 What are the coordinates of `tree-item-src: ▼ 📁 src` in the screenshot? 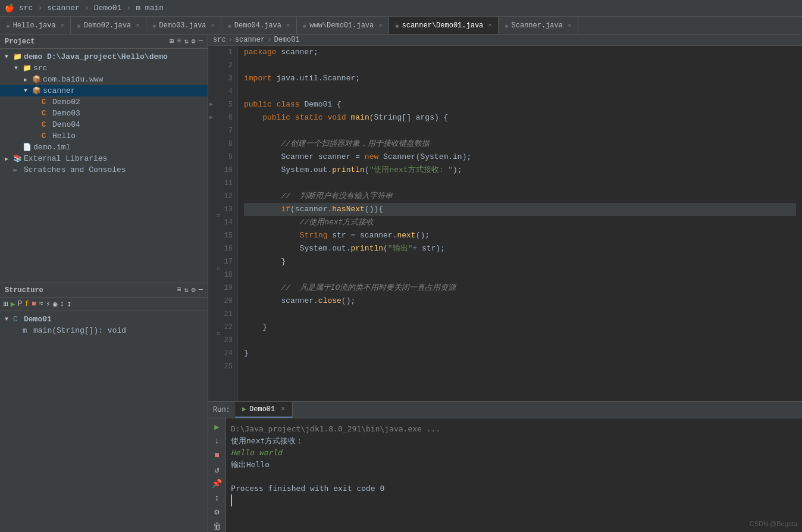 It's located at (104, 68).